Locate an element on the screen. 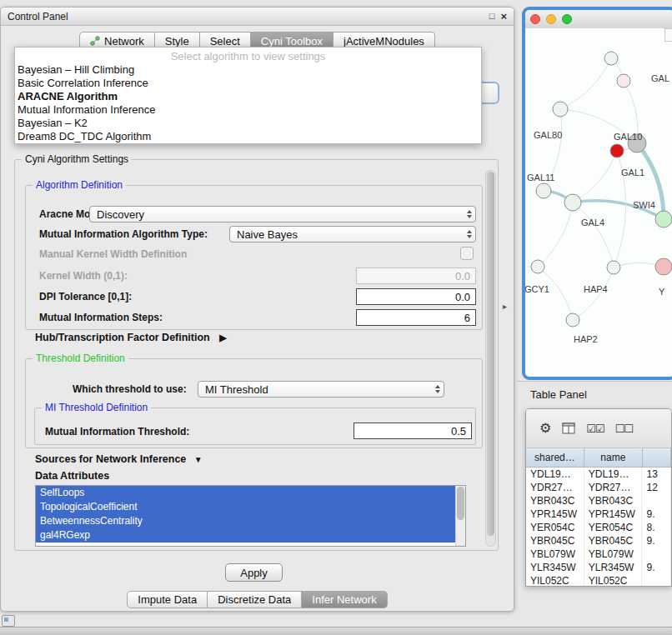 Image resolution: width=672 pixels, height=635 pixels. table-row: YLR345WYLR345W9. is located at coordinates (599, 568).